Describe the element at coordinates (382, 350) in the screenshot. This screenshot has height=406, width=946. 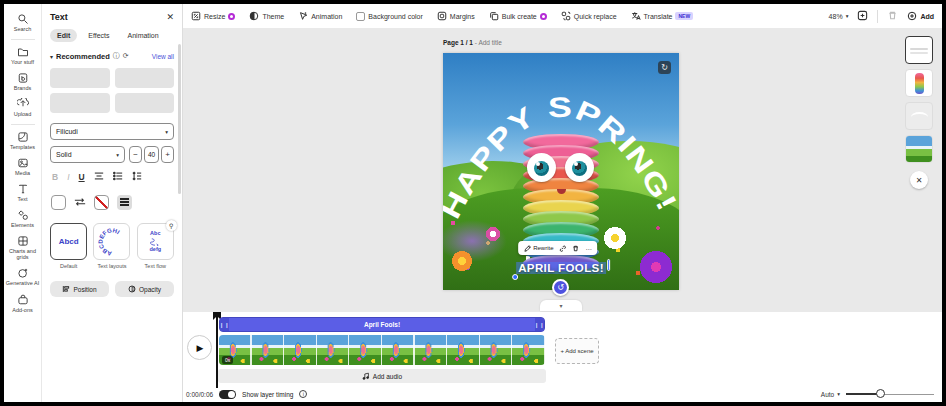
I see `video-filmstrip-track` at that location.